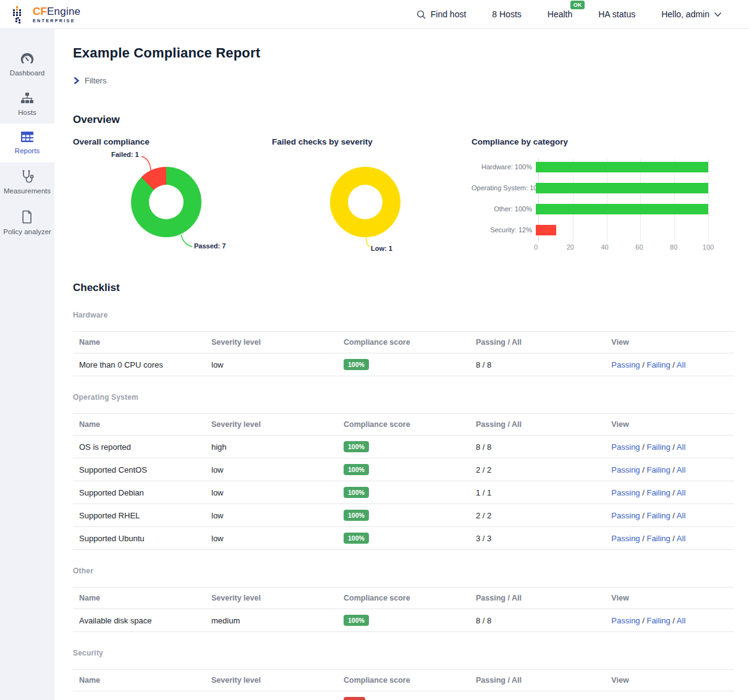 This screenshot has height=700, width=749. What do you see at coordinates (507, 14) in the screenshot?
I see `hosts-count: 8 Hosts` at bounding box center [507, 14].